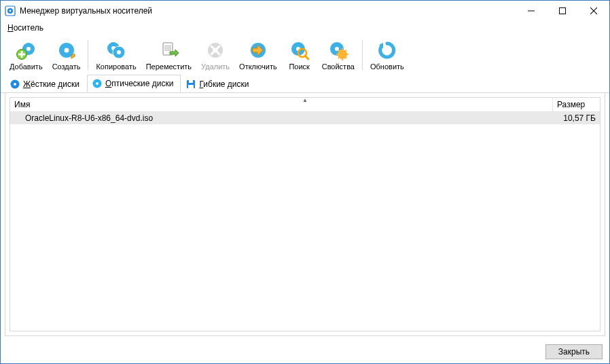  I want to click on refresh-icon, so click(387, 50).